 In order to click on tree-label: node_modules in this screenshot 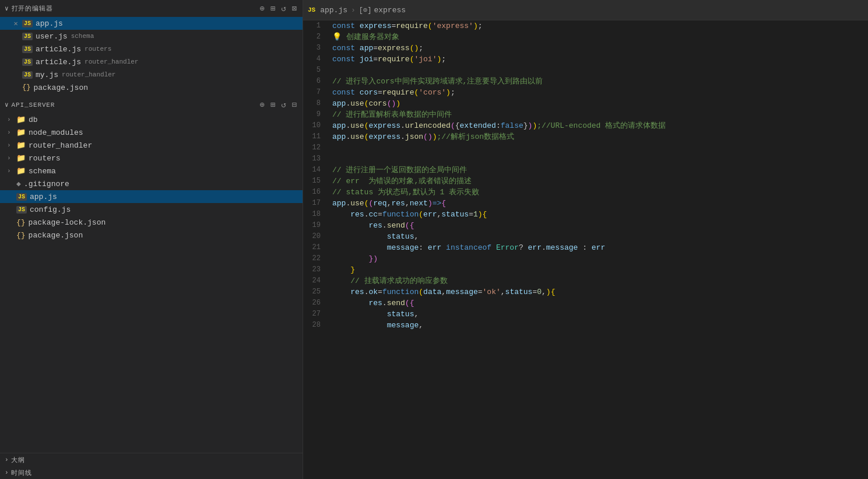, I will do `click(56, 133)`.